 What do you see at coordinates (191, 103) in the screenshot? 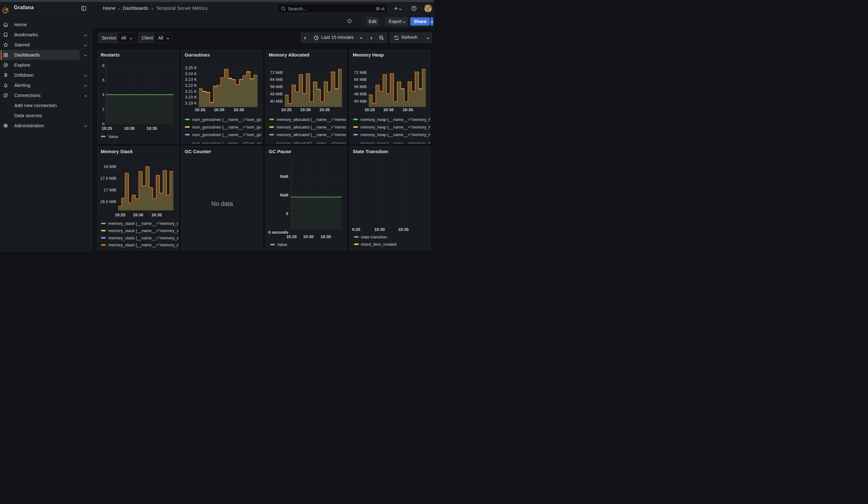
I see `svg-text: 3.19 K` at bounding box center [191, 103].